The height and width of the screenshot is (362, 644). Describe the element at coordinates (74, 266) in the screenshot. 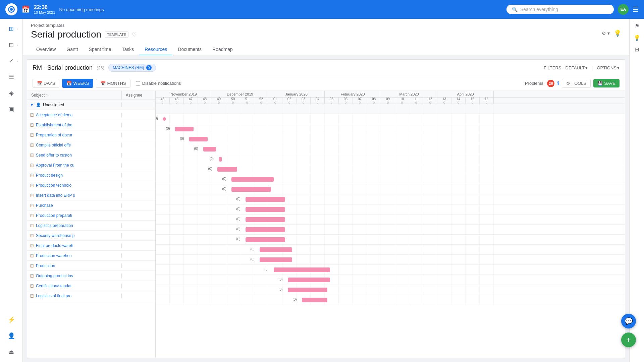

I see `task-name-16: 📋 Production` at that location.